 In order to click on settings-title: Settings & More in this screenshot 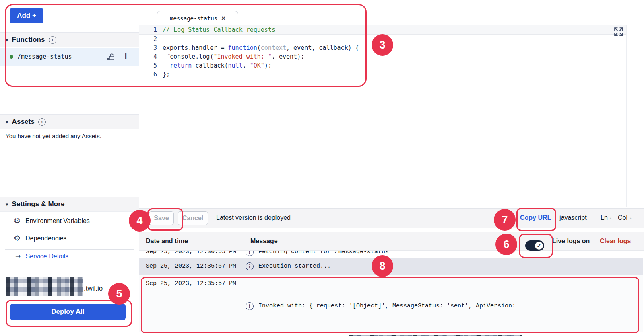, I will do `click(39, 204)`.